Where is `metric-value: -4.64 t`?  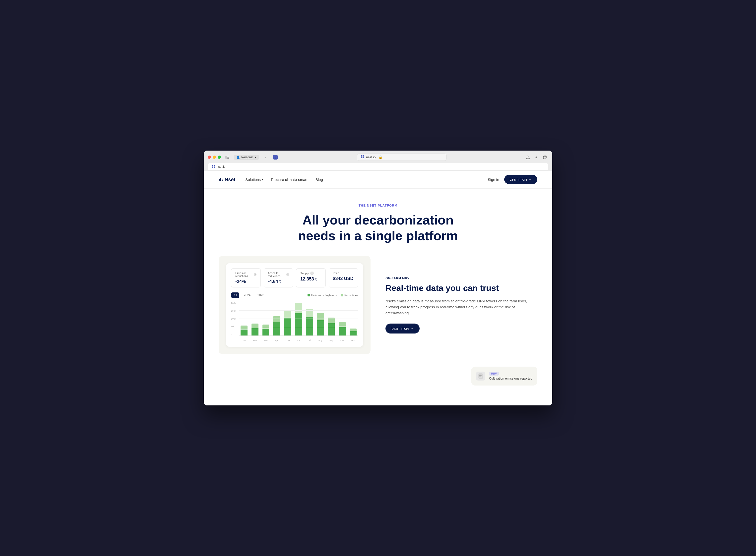 metric-value: -4.64 t is located at coordinates (279, 281).